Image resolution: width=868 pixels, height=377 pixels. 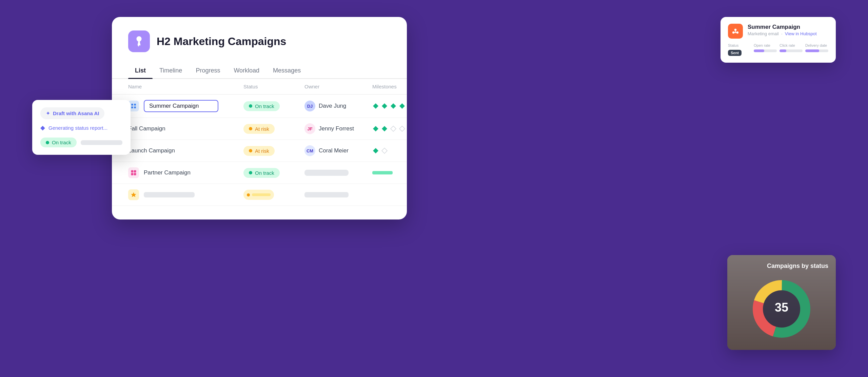 I want to click on hs-campaign-title: Summer Campaign, so click(x=782, y=27).